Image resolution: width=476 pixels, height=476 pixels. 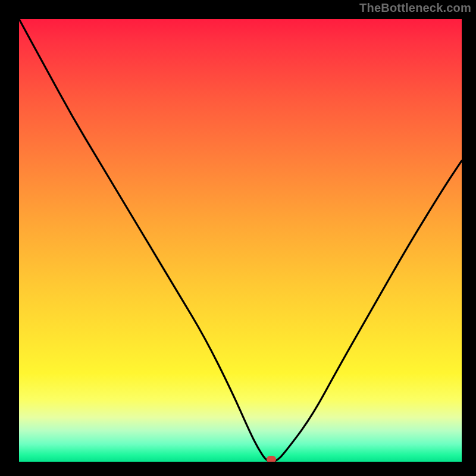 What do you see at coordinates (271, 459) in the screenshot?
I see `optimal-point-marker` at bounding box center [271, 459].